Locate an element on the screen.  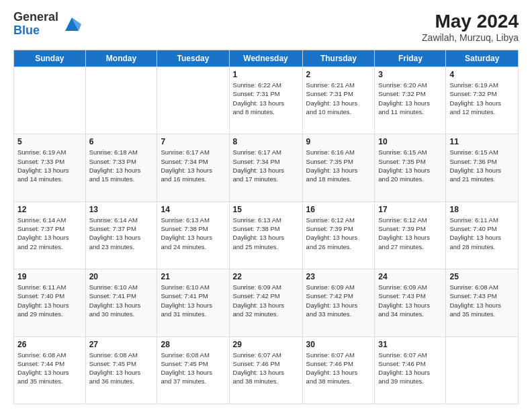
calendar-cell-2-3: 15Sunrise: 6:13 AM Sunset: 7:38 PM Dayli… is located at coordinates (266, 235).